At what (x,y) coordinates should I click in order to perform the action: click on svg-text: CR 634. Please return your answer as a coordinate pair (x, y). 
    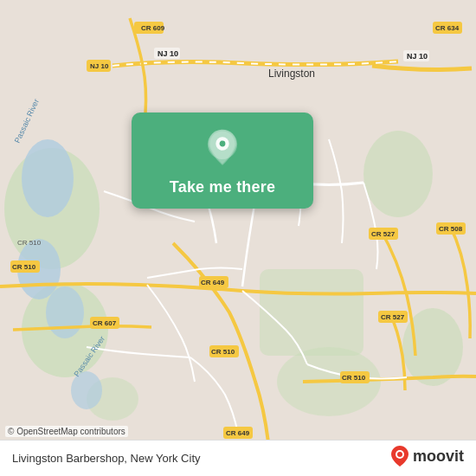
    Looking at the image, I should click on (447, 28).